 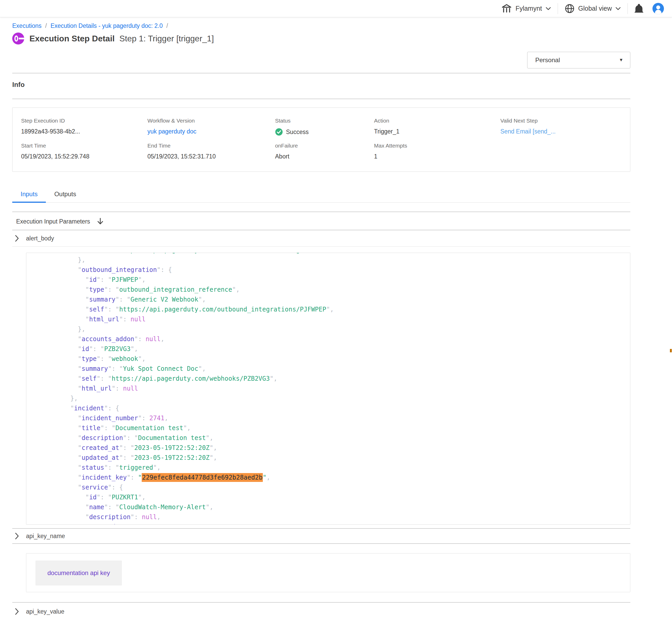 I want to click on title-row: Execution Step Detail Step 1: Trigger [t…, so click(x=321, y=39).